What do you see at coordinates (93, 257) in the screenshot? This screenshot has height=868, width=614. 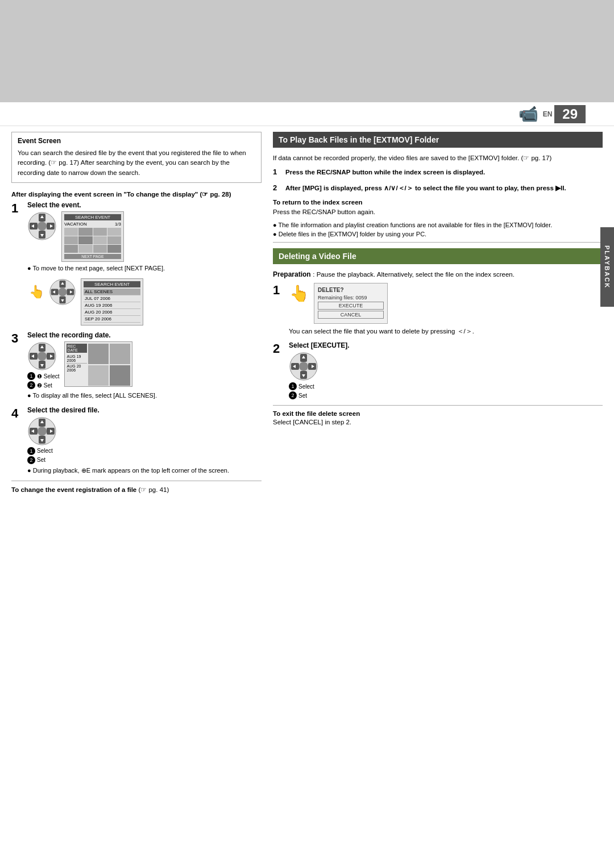 I see `se-next-btn: NEXT PAGE` at bounding box center [93, 257].